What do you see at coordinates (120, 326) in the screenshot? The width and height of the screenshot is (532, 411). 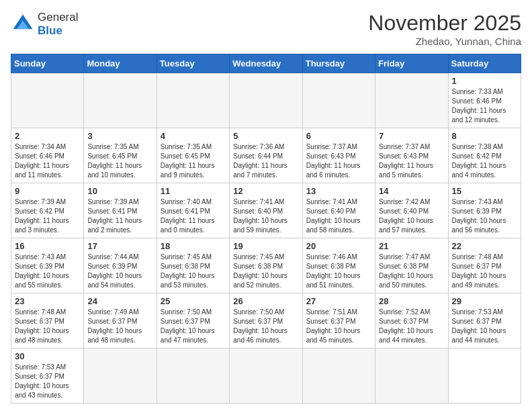 I see `day-info: Sunrise: 7:49 AM Sunset: 6:37 PM Dayligh…` at bounding box center [120, 326].